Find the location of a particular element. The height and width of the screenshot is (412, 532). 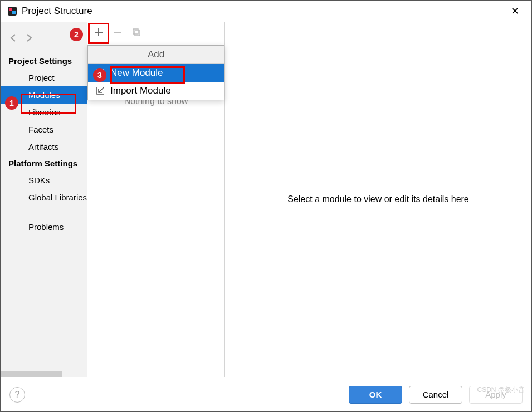

sidebar: Project Settings Project Modules Librari… is located at coordinates (43, 199).